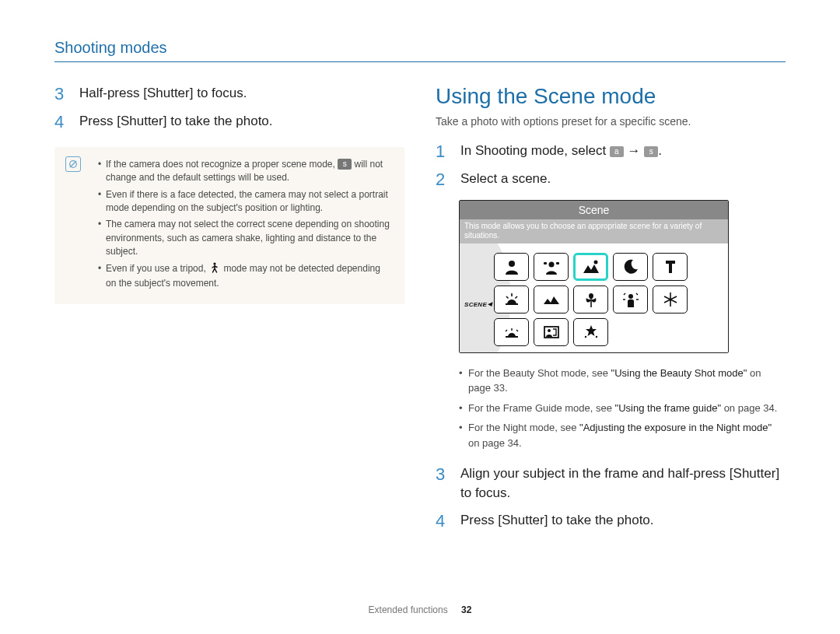 The image size is (840, 634). What do you see at coordinates (551, 267) in the screenshot?
I see `scene-children-icon` at bounding box center [551, 267].